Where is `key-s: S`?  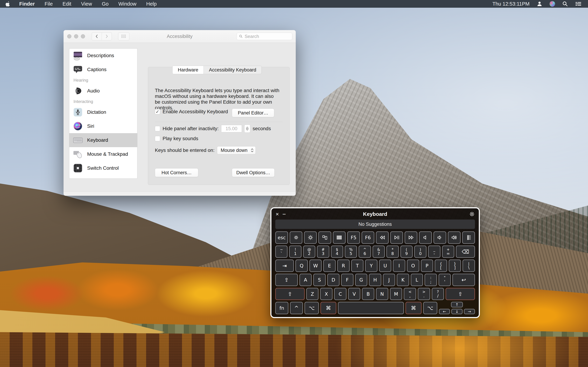
key-s: S is located at coordinates (319, 280).